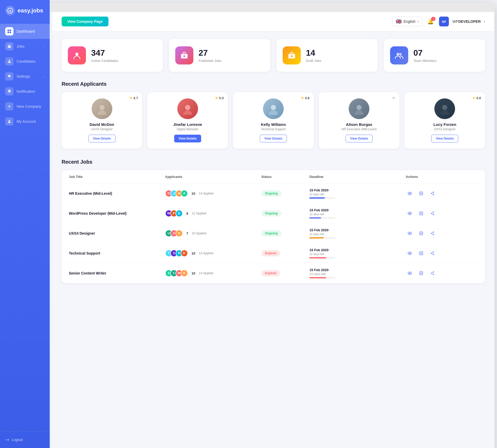 The width and height of the screenshot is (497, 448). What do you see at coordinates (21, 46) in the screenshot?
I see `jobs-label: Jobs` at bounding box center [21, 46].